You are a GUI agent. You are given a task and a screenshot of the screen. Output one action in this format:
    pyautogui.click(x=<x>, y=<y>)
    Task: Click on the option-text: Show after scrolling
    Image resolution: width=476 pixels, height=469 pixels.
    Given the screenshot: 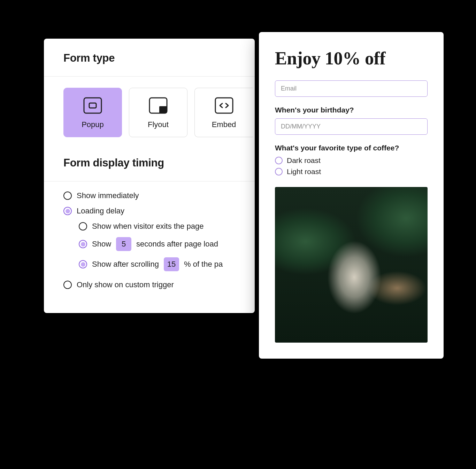 What is the action you would take?
    pyautogui.click(x=125, y=264)
    